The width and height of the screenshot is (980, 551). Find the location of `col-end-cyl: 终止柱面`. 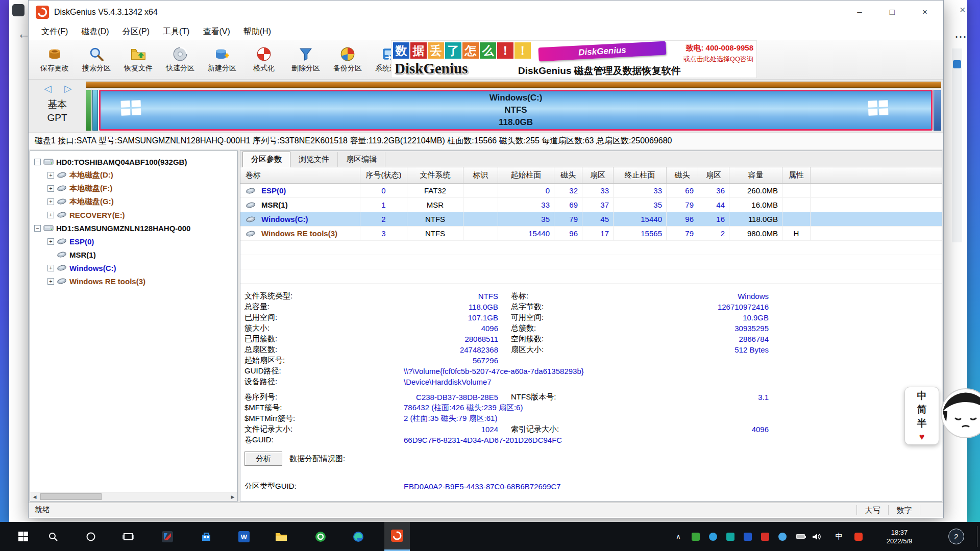

col-end-cyl: 终止柱面 is located at coordinates (640, 176).